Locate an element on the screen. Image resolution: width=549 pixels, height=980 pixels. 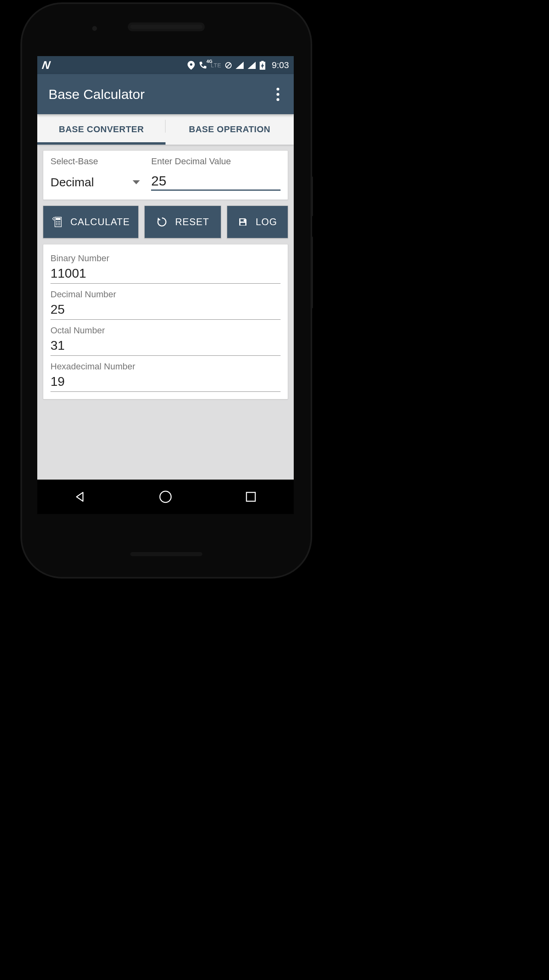
recents-button is located at coordinates (251, 497).